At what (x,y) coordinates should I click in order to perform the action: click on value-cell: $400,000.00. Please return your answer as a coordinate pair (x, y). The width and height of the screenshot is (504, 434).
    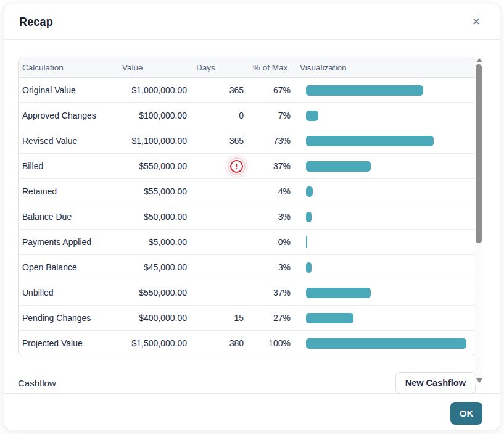
    Looking at the image, I should click on (154, 318).